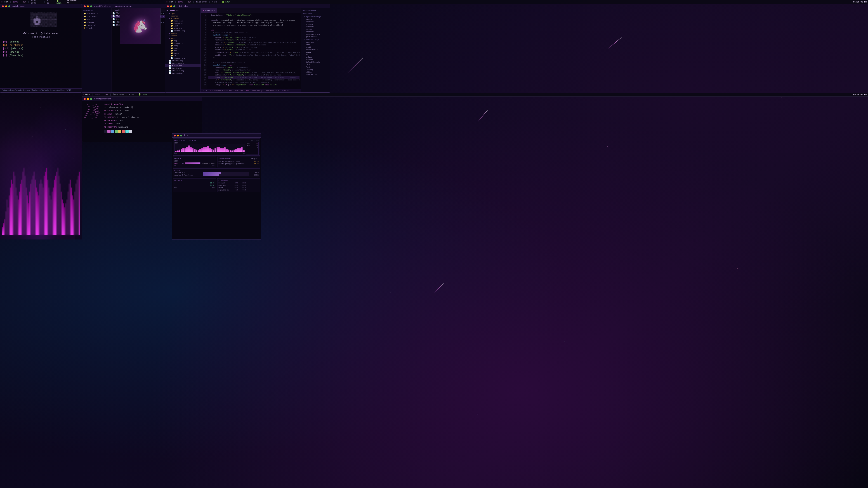 Image resolution: width=868 pixels, height=488 pixels. I want to click on min-dot, so click(6, 6).